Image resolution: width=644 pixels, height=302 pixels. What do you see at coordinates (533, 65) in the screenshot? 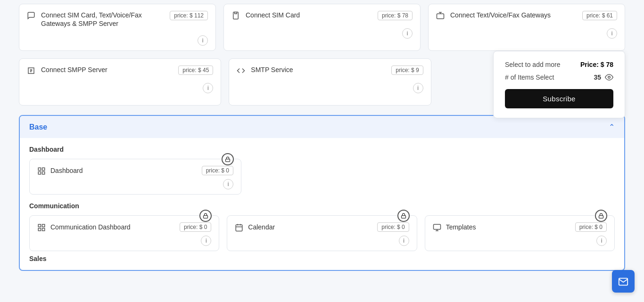
I see `popup-select-label: Select to add more` at bounding box center [533, 65].